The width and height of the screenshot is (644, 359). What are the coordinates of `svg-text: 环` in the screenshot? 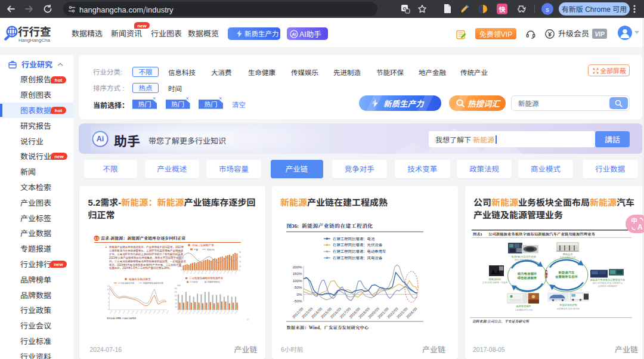 It's located at (546, 277).